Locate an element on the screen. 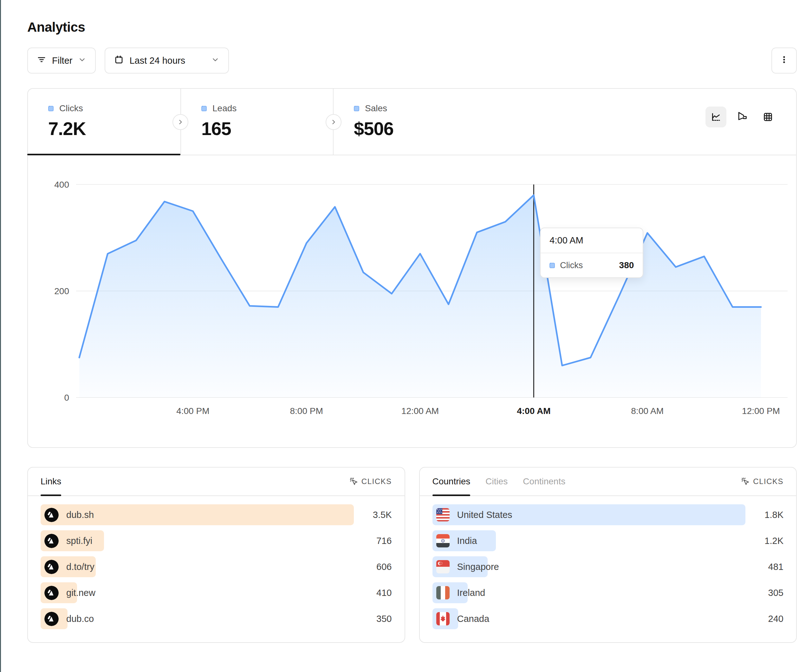 This screenshot has height=672, width=812. countries-rows: United States1.8KIndia1.2KSingapore481Ir… is located at coordinates (608, 565).